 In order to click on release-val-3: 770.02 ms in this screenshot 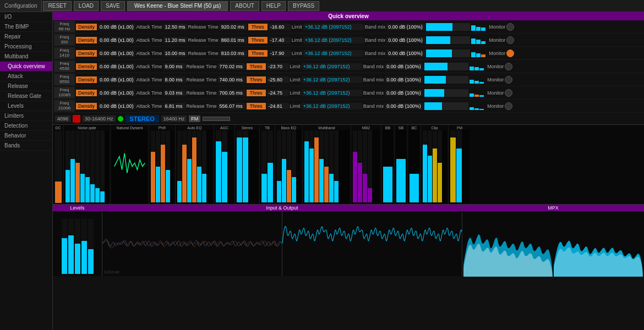, I will do `click(232, 67)`.